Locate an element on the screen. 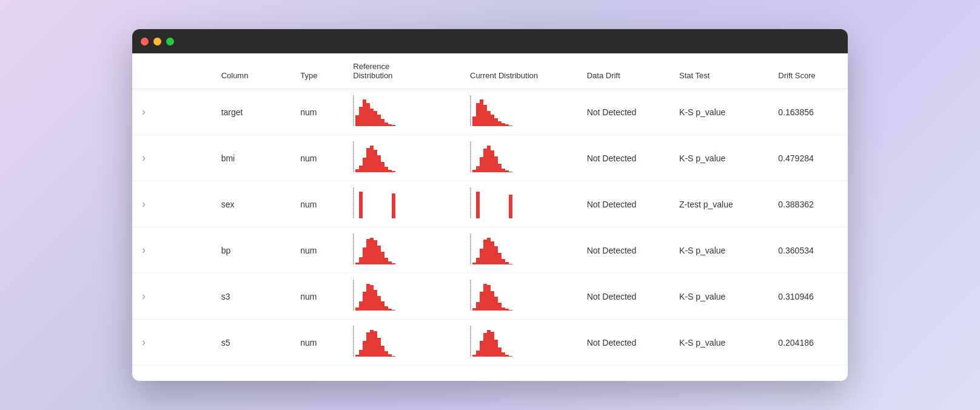 This screenshot has width=980, height=410. header-expand is located at coordinates (172, 72).